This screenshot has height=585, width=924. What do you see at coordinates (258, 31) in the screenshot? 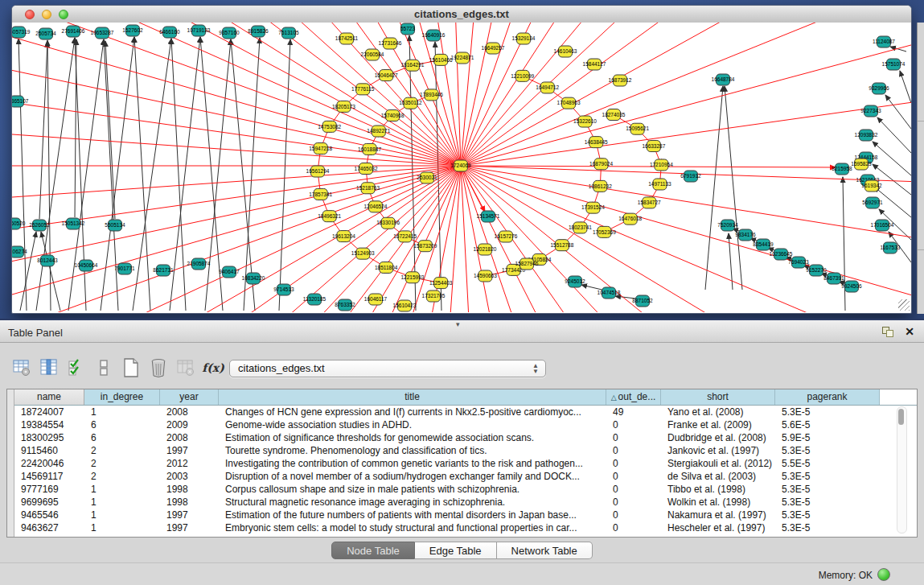
I see `graph-node: 8915826` at bounding box center [258, 31].